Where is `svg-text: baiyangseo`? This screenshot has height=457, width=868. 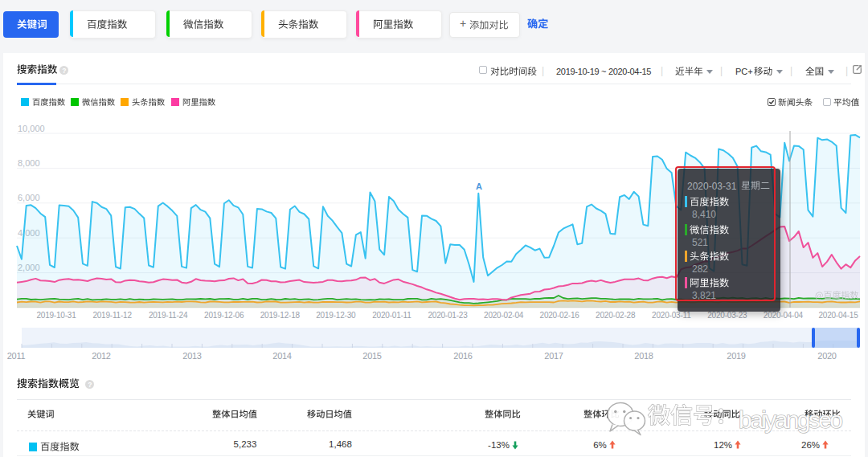
svg-text: baiyangseo is located at coordinates (791, 419).